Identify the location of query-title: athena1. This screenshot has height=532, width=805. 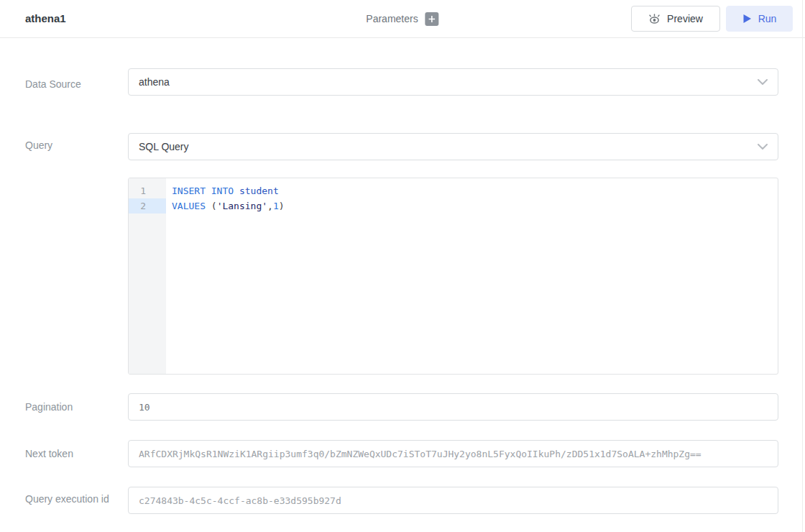
(46, 19).